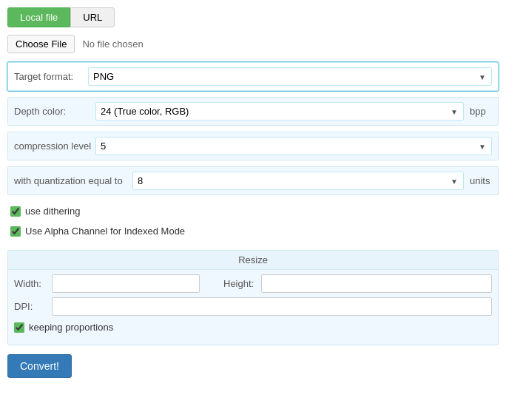 The width and height of the screenshot is (506, 420). I want to click on tab-url: URL, so click(92, 18).